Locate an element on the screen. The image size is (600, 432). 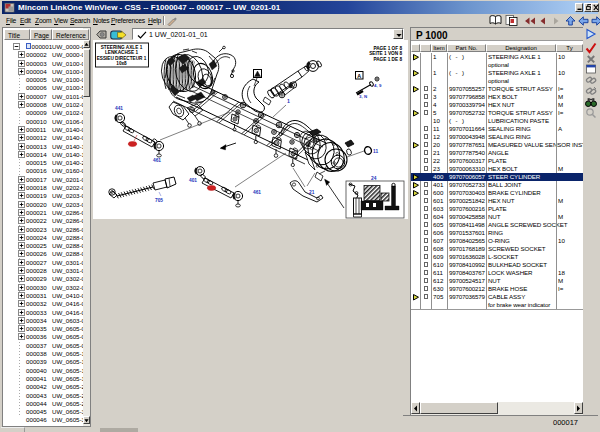
svg-text: 10x8 is located at coordinates (122, 64).